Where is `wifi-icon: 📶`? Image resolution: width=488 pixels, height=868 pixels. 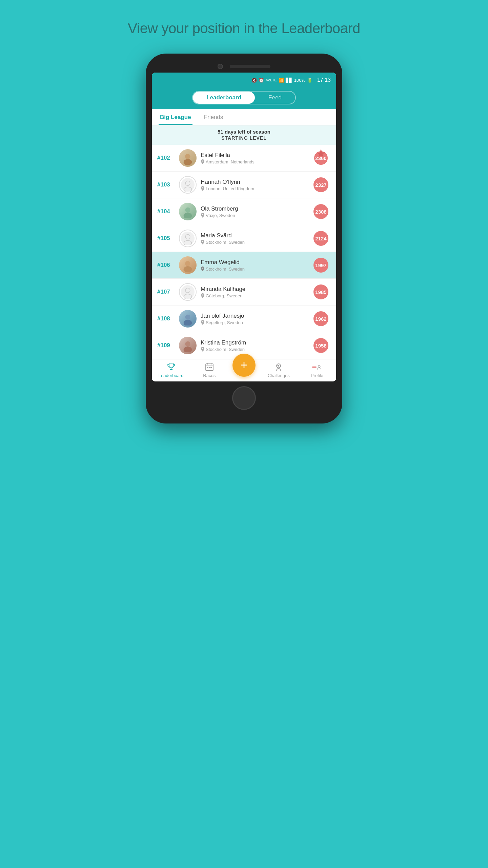
wifi-icon: 📶 is located at coordinates (281, 80).